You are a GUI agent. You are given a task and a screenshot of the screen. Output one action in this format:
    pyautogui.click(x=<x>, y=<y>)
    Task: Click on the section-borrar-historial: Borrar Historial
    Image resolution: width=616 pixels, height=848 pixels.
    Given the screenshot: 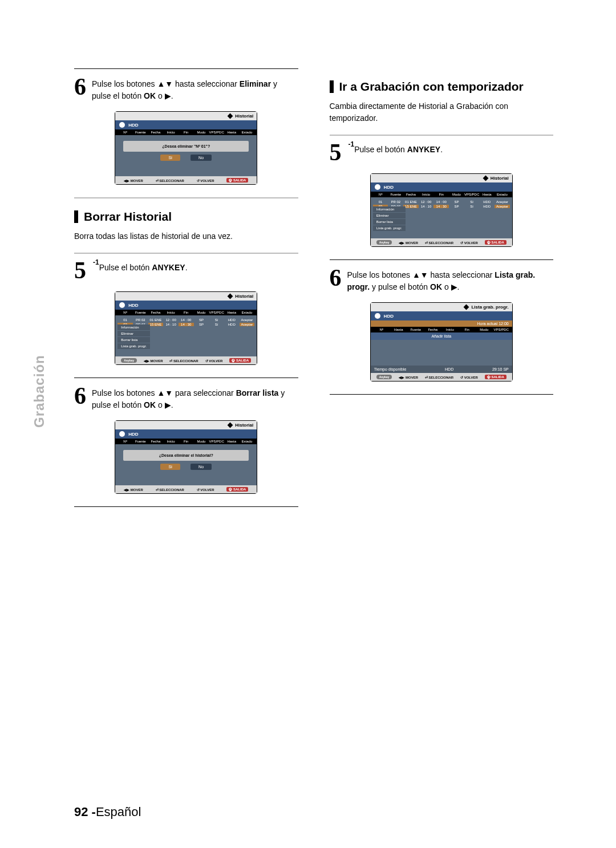 What is the action you would take?
    pyautogui.click(x=186, y=217)
    